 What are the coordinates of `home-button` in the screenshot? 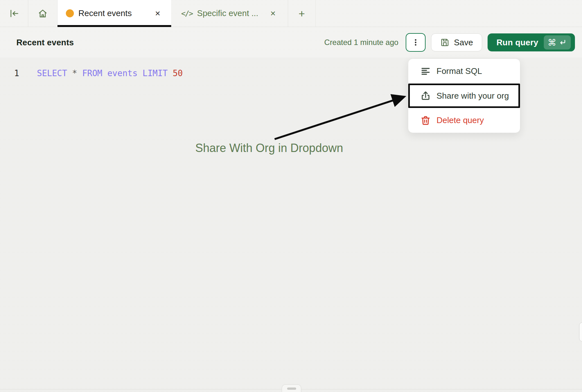 It's located at (43, 13).